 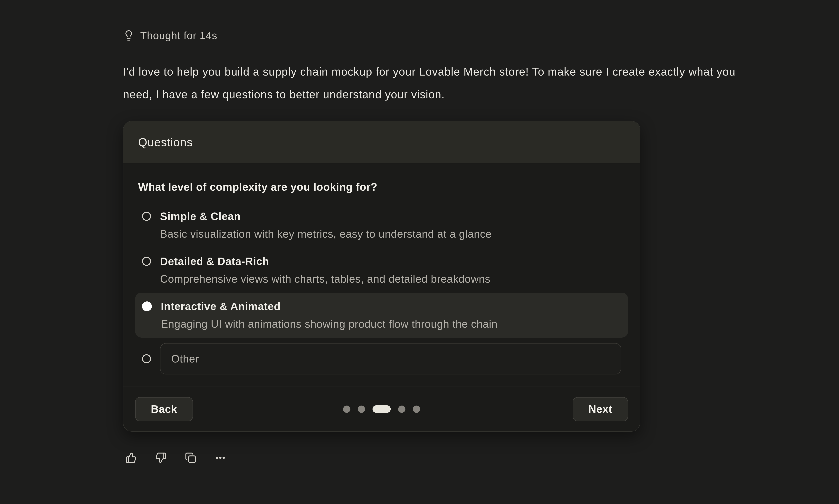 What do you see at coordinates (191, 458) in the screenshot?
I see `copy-icon` at bounding box center [191, 458].